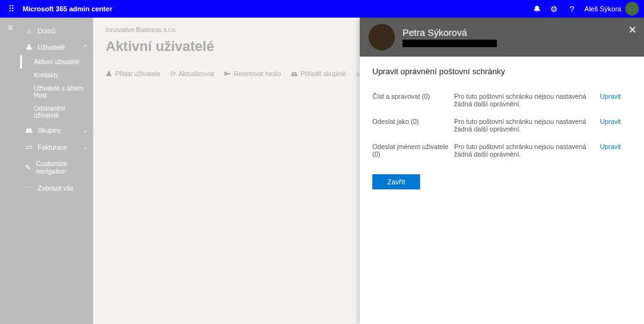 The height and width of the screenshot is (324, 644). What do you see at coordinates (57, 130) in the screenshot?
I see `sidebar-item-groups: 👥︎ Skupiny ⌄` at bounding box center [57, 130].